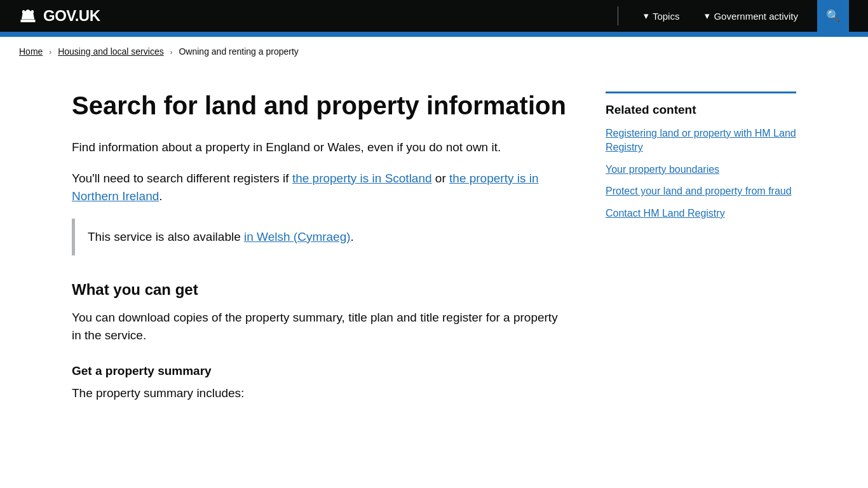 The image size is (868, 488). What do you see at coordinates (320, 147) in the screenshot?
I see `intro-text: Find information about a property in Eng…` at bounding box center [320, 147].